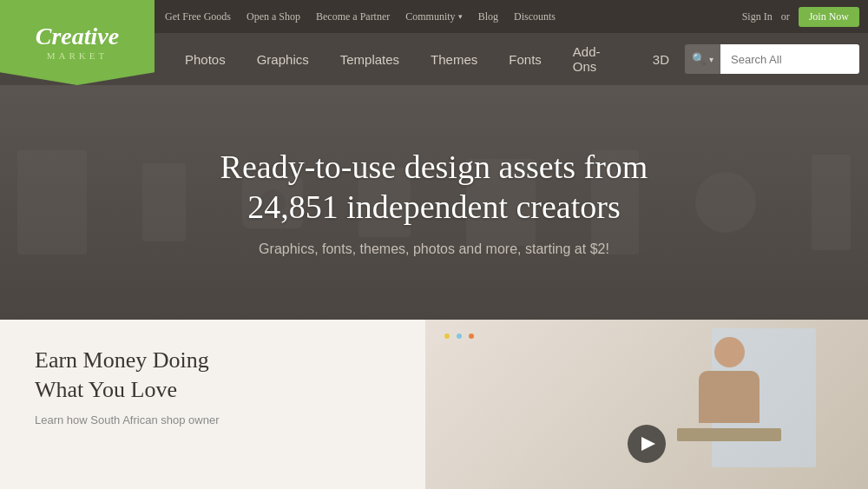  Describe the element at coordinates (699, 59) in the screenshot. I see `search-icon: 🔍` at that location.